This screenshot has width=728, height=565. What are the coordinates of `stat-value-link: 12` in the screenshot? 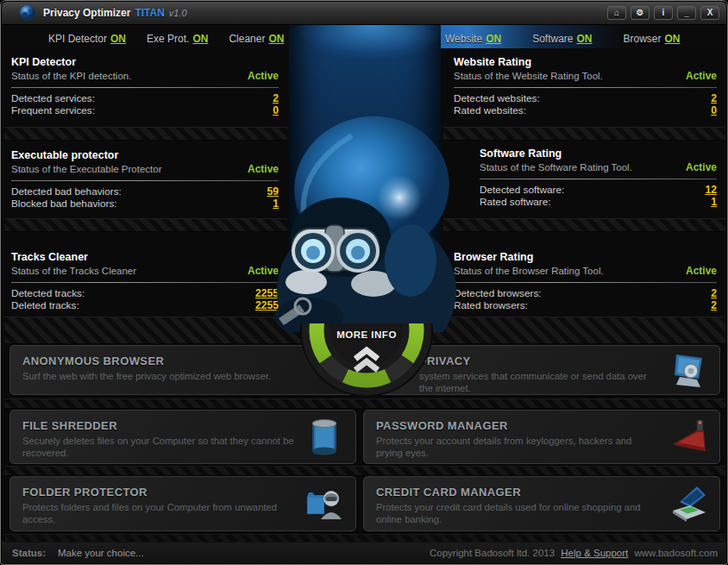 It's located at (711, 191).